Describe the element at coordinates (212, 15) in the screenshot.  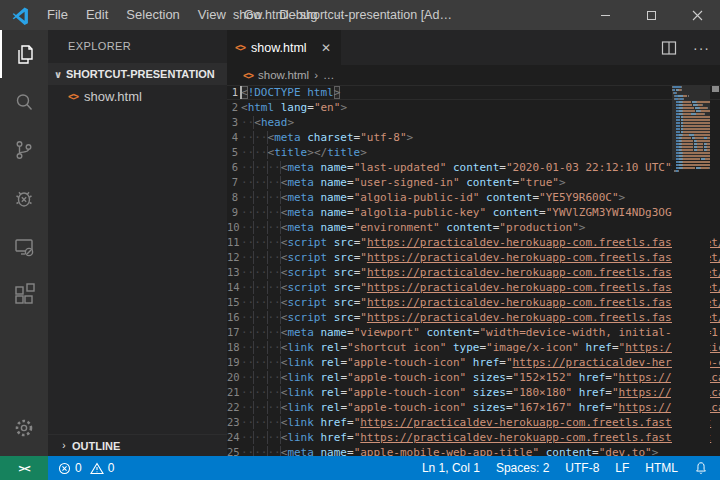
I see `menu-item-view: View` at that location.